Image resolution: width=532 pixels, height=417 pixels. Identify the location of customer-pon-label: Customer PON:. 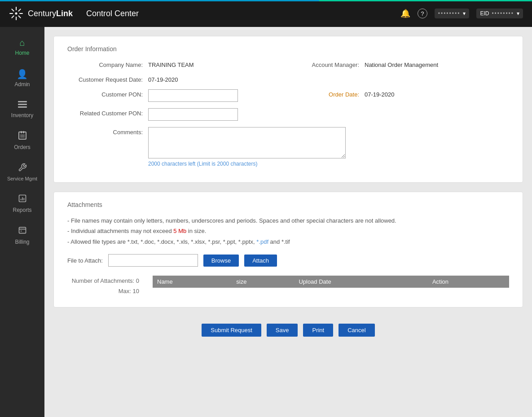
(108, 93).